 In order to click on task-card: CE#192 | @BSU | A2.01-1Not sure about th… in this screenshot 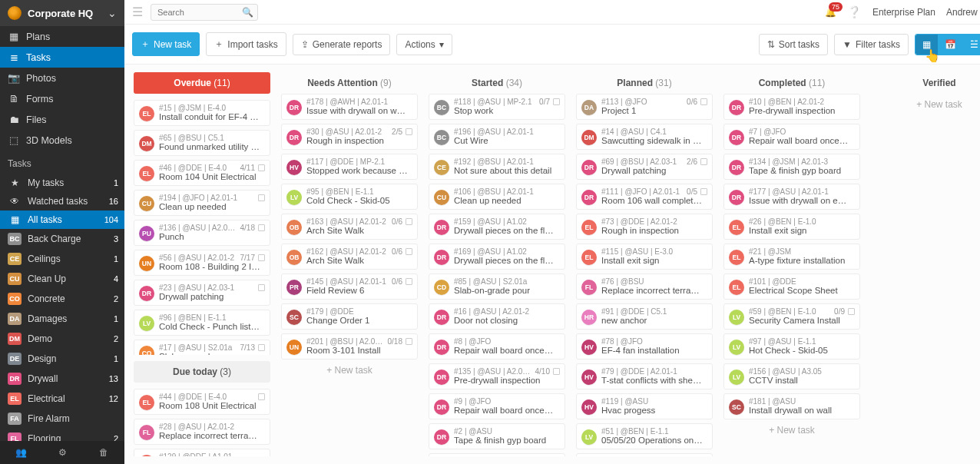, I will do `click(497, 167)`.